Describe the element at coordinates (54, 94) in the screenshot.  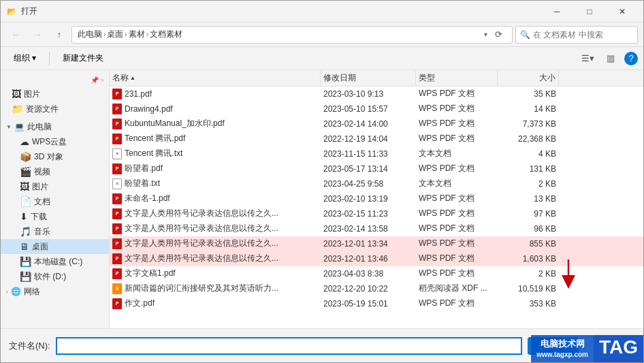
I see `sidebar-item-pictures-pinned: 🖼 图片` at that location.